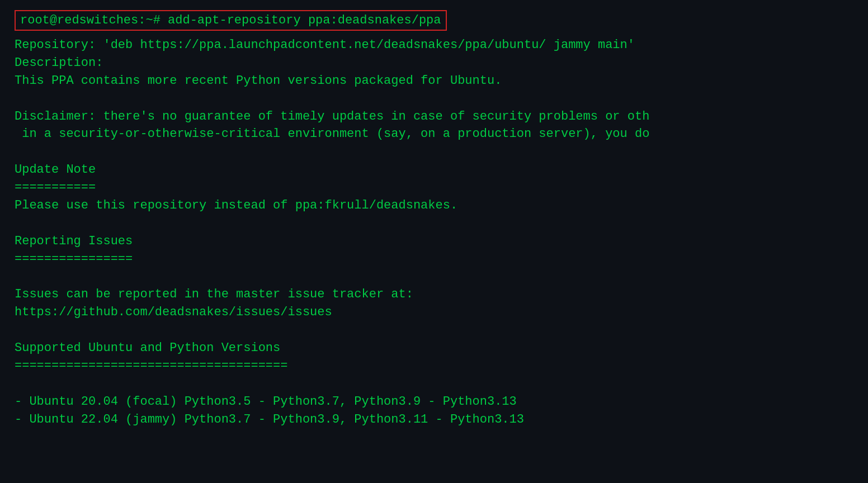  Describe the element at coordinates (434, 295) in the screenshot. I see `terminal-line: Issues can be reported in the master iss…` at that location.